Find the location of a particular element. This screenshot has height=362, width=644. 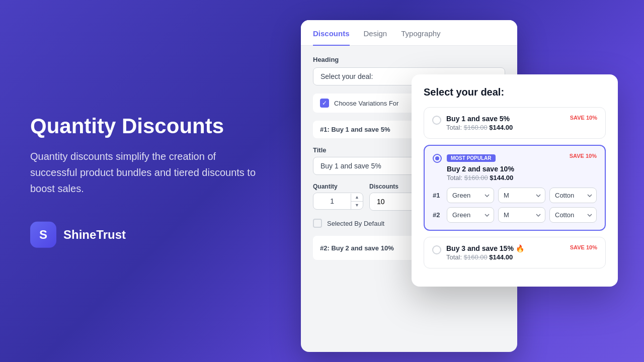

deal-option-3-save-badge: SAVE 10% is located at coordinates (584, 247).